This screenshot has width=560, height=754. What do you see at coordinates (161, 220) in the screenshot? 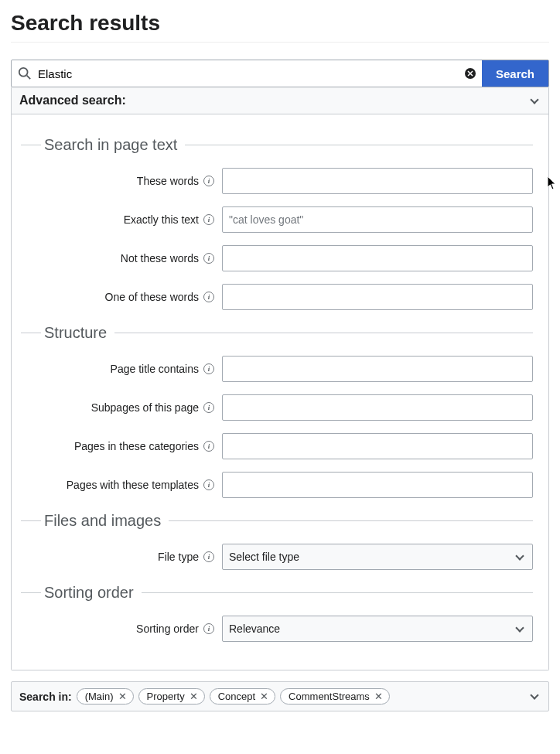
I see `exactly-this-text-label: Exactly this text` at bounding box center [161, 220].